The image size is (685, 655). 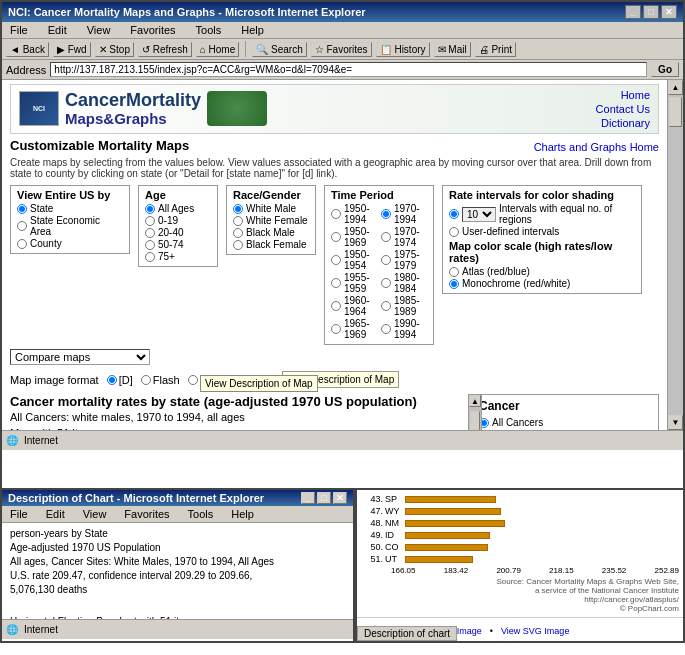 What do you see at coordinates (238, 233) in the screenshot?
I see `race-bm-radio` at bounding box center [238, 233].